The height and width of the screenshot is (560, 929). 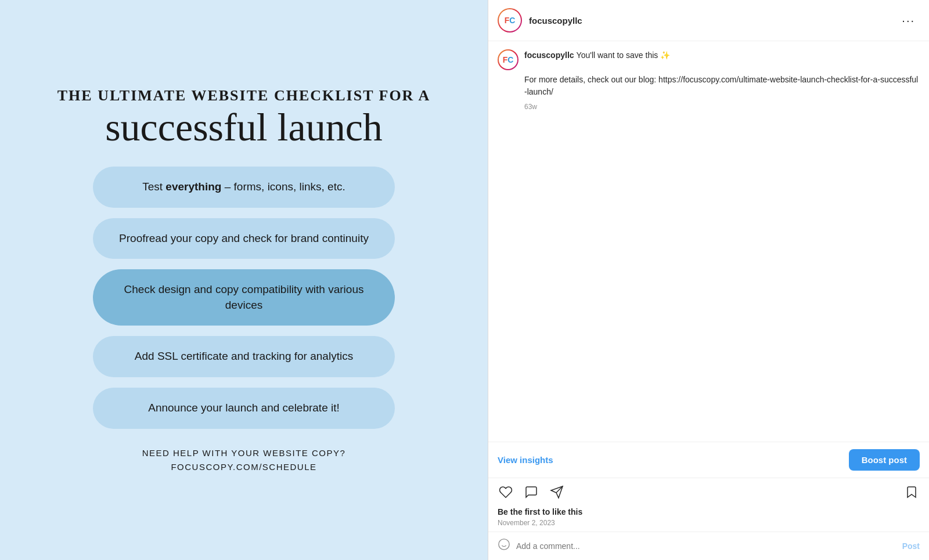 What do you see at coordinates (531, 494) in the screenshot?
I see `comment-button` at bounding box center [531, 494].